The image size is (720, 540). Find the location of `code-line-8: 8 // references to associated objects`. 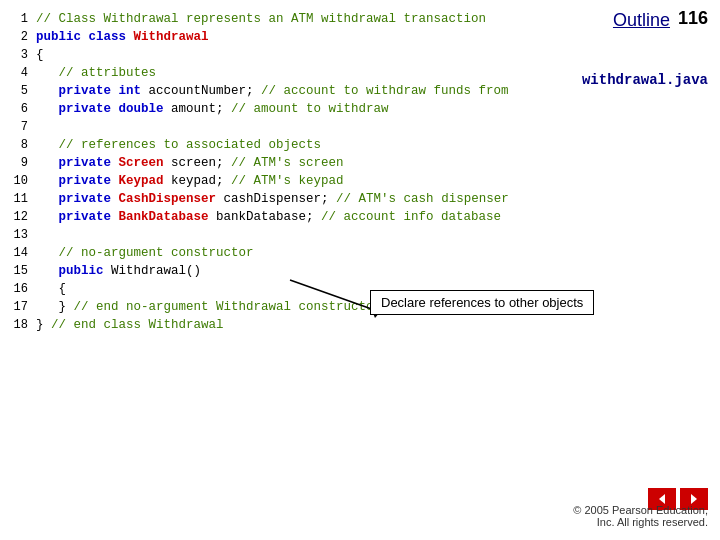

code-line-8: 8 // references to associated objects is located at coordinates (324, 145).